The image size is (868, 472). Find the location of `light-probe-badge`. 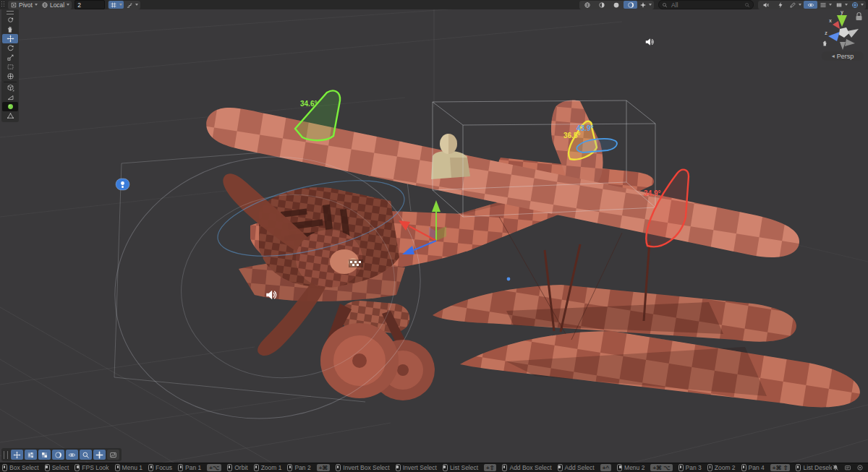

light-probe-badge is located at coordinates (123, 184).